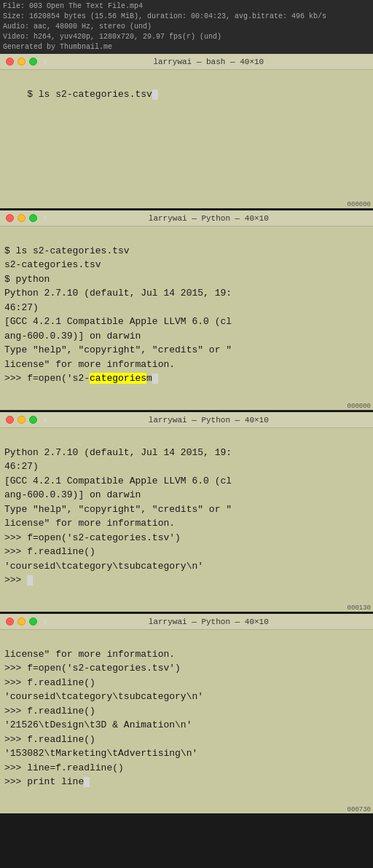 This screenshot has height=868, width=373. What do you see at coordinates (118, 315) in the screenshot?
I see `line-2-1: $ ls s2-categories.tsv s2-categories.tsv…` at bounding box center [118, 315].